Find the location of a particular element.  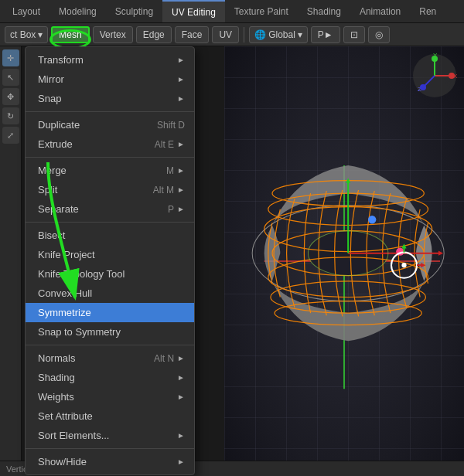

tab-render: Ren is located at coordinates (428, 11).